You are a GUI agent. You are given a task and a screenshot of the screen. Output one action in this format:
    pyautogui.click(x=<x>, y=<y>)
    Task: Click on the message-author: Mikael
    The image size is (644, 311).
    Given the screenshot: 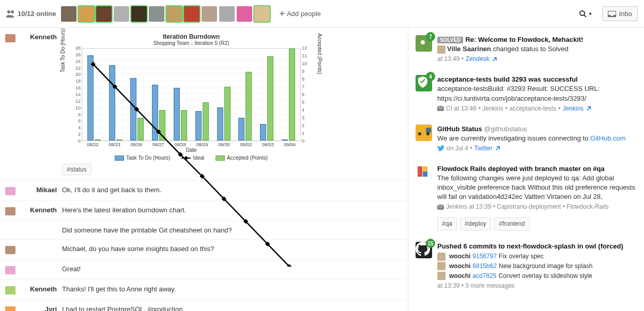 What is the action you would take?
    pyautogui.click(x=41, y=191)
    